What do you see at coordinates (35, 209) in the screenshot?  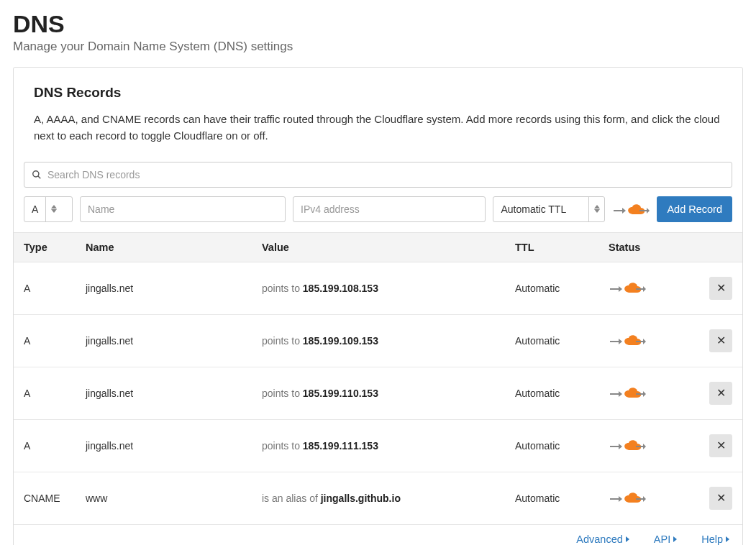 I see `record-type-value: A` at bounding box center [35, 209].